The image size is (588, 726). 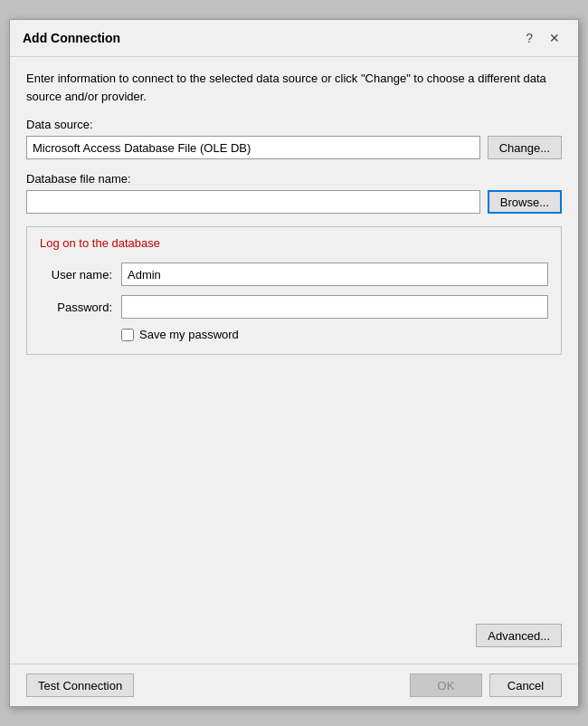 What do you see at coordinates (294, 202) in the screenshot?
I see `database-file-row: Browse...` at bounding box center [294, 202].